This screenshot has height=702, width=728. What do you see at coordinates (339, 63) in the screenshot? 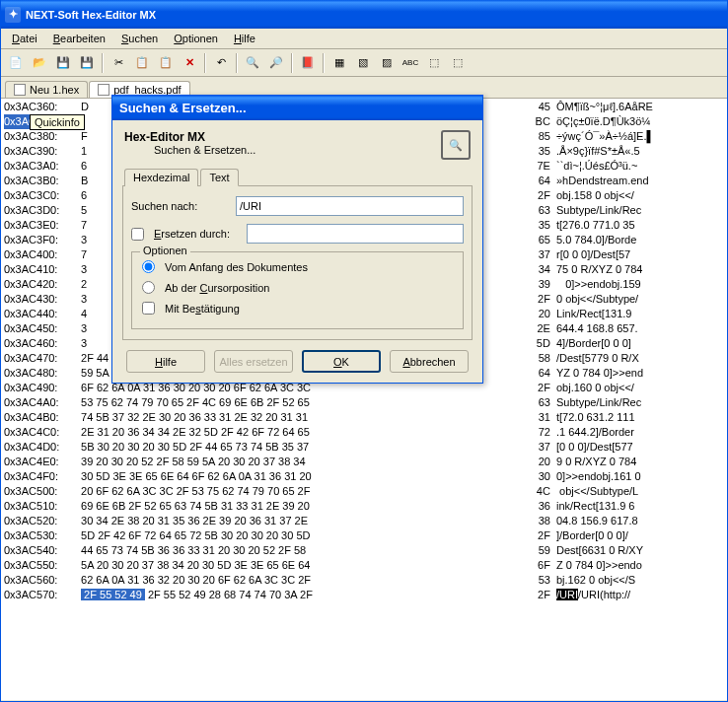
I see `tool1-icon: ▦` at bounding box center [339, 63].